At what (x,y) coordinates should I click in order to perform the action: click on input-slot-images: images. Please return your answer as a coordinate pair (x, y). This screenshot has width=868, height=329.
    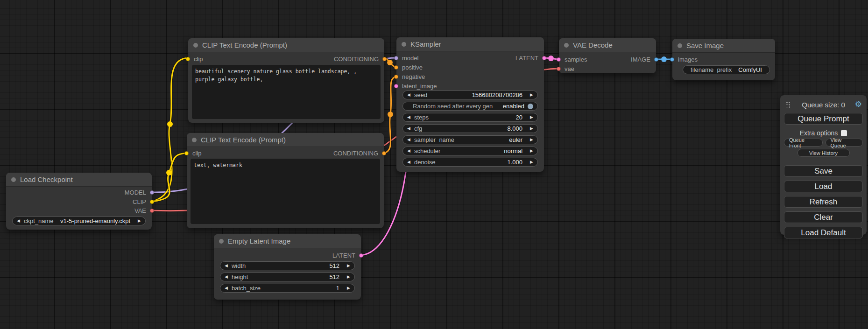
    Looking at the image, I should click on (684, 59).